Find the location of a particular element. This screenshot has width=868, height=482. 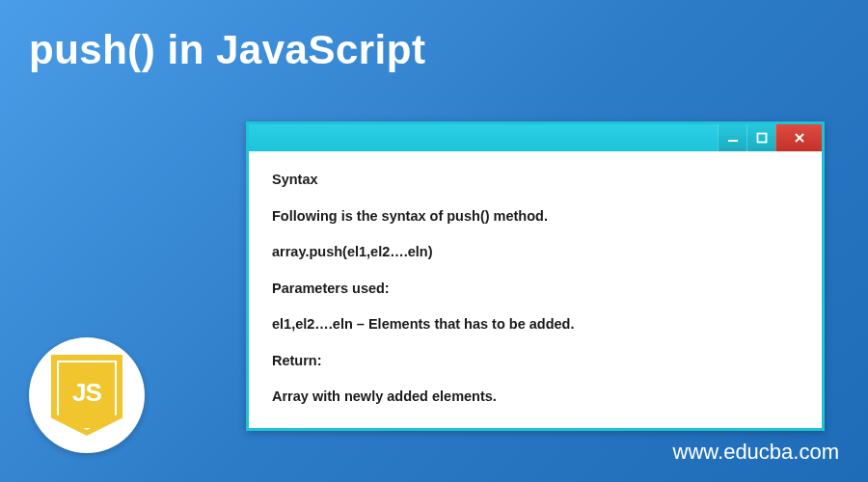

maximize-icon is located at coordinates (762, 138).